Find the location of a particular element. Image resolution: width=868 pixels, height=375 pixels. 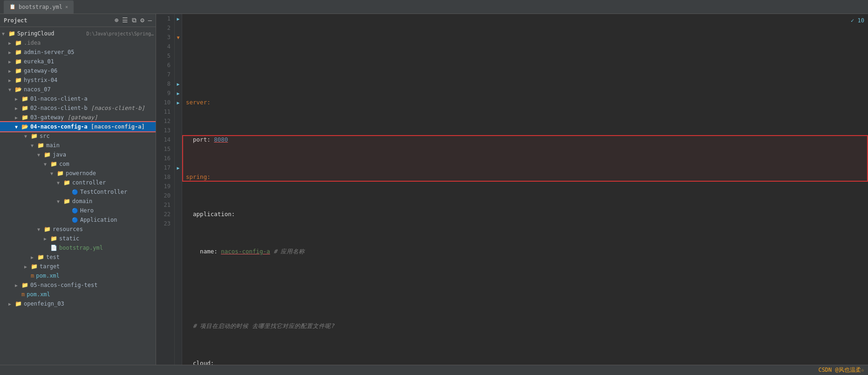

settings-icon: ⚙ is located at coordinates (142, 20).